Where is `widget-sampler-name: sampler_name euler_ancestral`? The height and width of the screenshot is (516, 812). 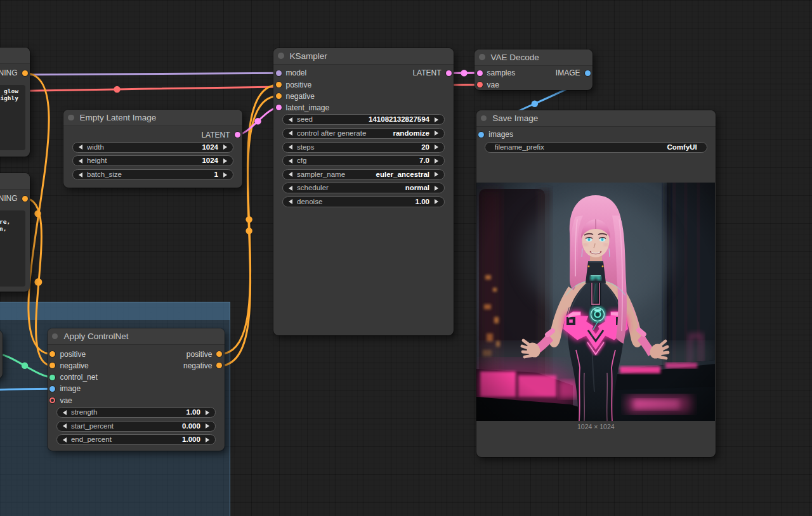
widget-sampler-name: sampler_name euler_ancestral is located at coordinates (363, 175).